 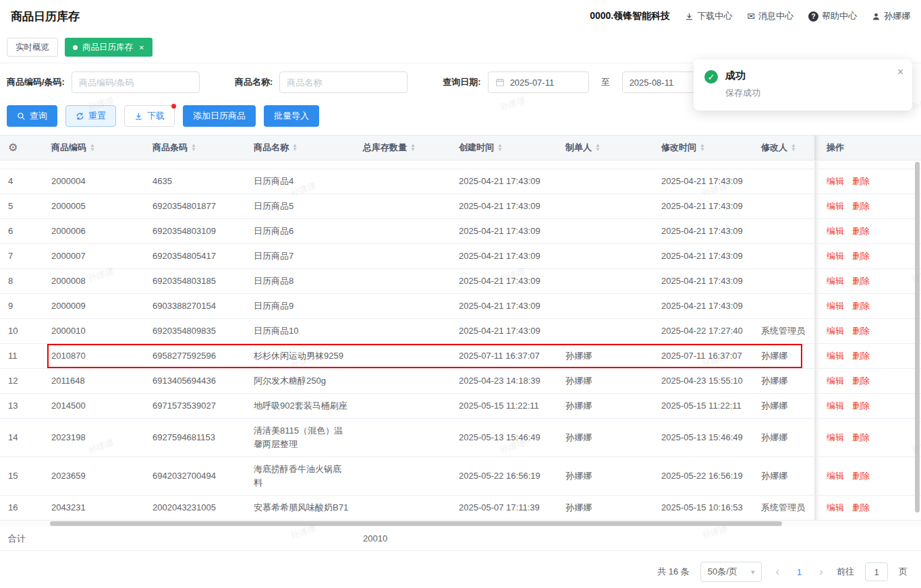 What do you see at coordinates (136, 82) in the screenshot?
I see `code-filter-input` at bounding box center [136, 82].